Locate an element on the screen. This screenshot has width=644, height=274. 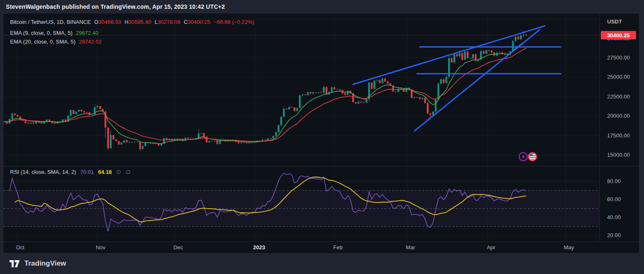
rsi-empty-set-1: ∅ is located at coordinates (119, 172).